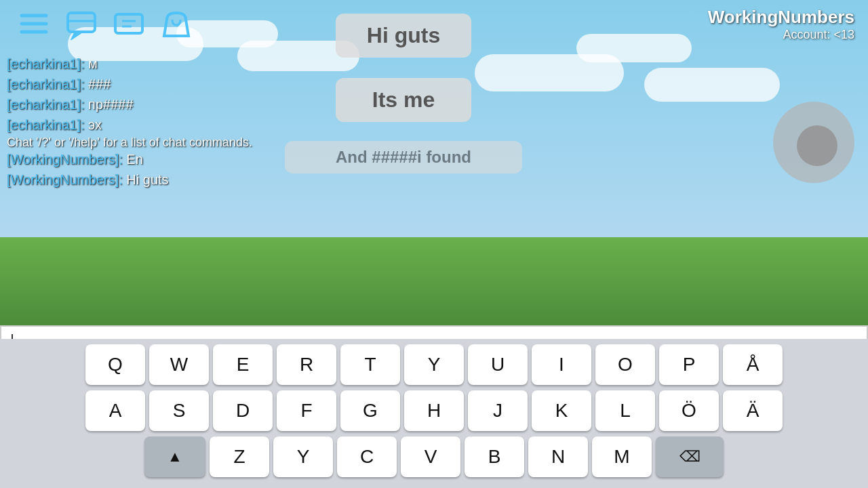 The height and width of the screenshot is (488, 868). Describe the element at coordinates (434, 411) in the screenshot. I see `key-H: H` at that location.